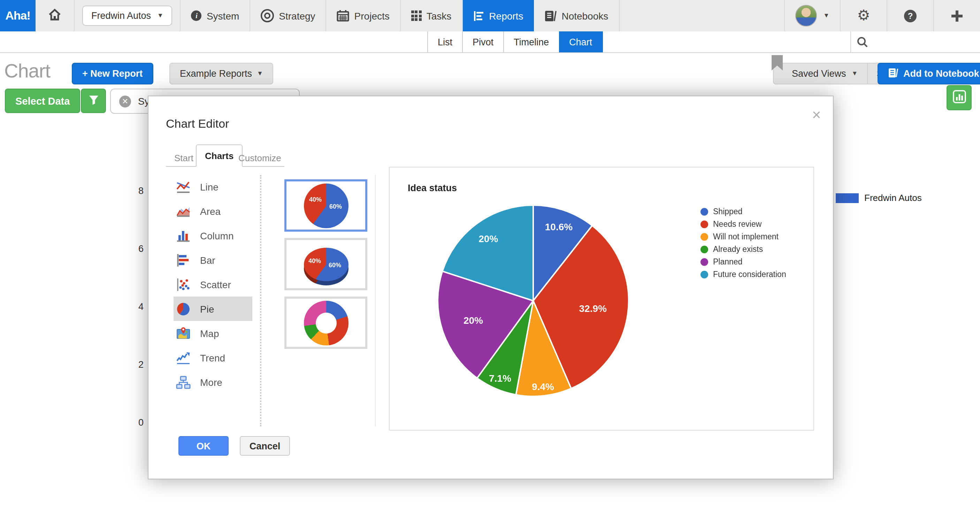  Describe the element at coordinates (183, 382) in the screenshot. I see `more-chart-icon` at that location.